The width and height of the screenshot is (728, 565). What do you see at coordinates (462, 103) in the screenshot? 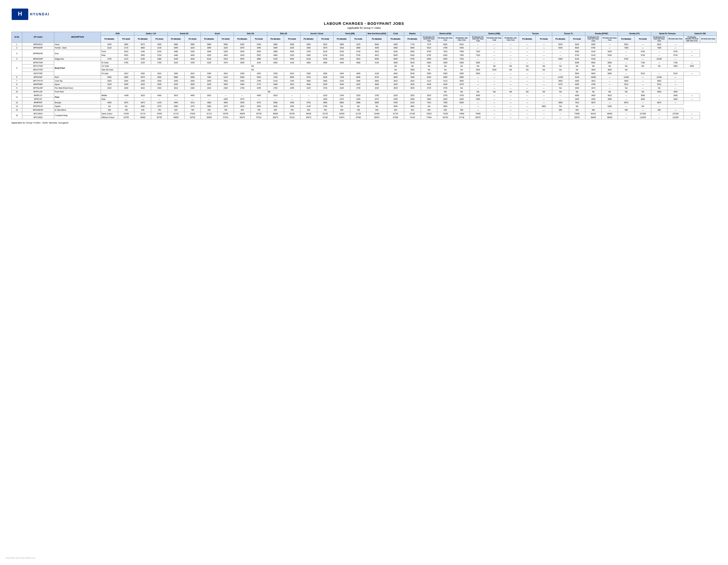
I see `cell-val: 6830` at bounding box center [462, 103].